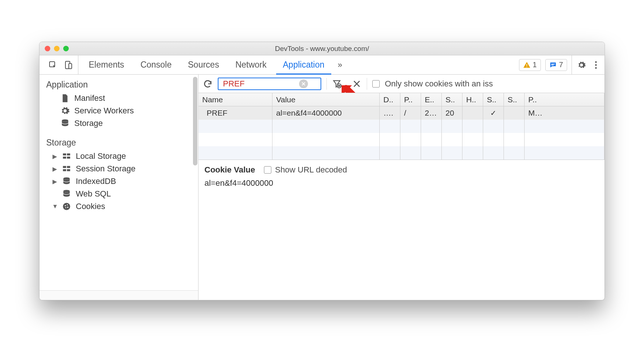 The image size is (644, 342). I want to click on warnings-count: 1, so click(535, 65).